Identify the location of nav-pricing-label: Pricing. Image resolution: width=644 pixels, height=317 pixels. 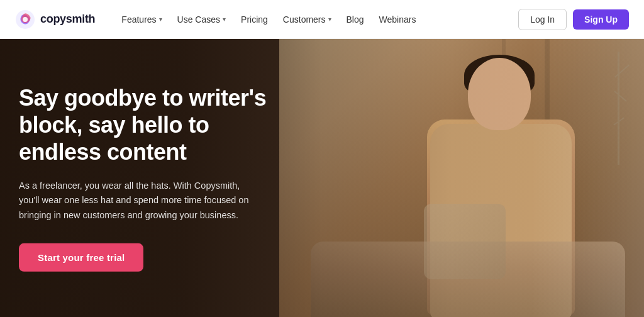
(254, 19).